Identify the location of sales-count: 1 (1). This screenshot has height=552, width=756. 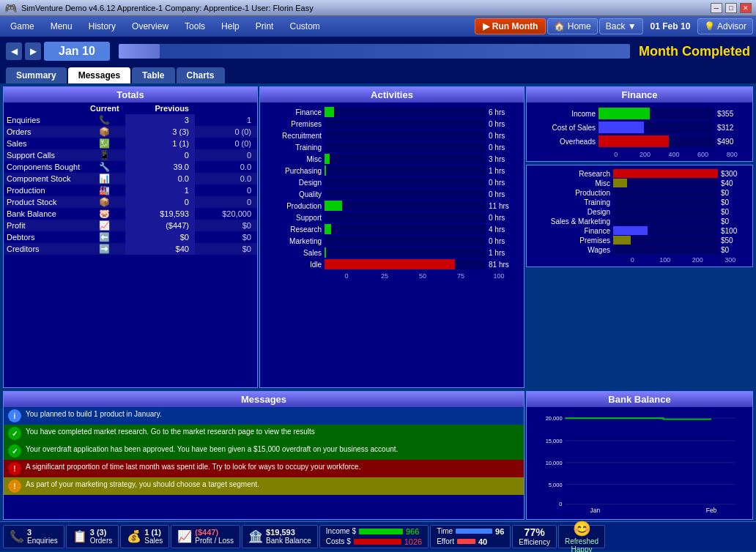
(154, 532).